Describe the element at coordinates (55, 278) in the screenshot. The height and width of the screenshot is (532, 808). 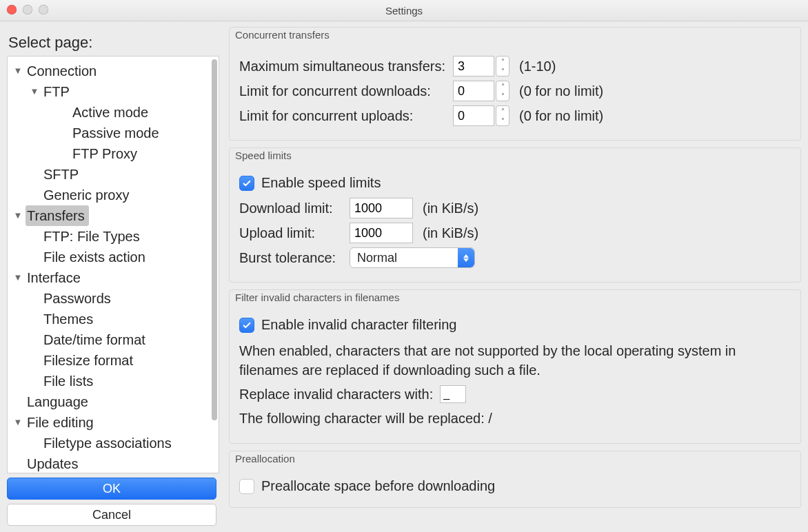
I see `tree-item-label: Interface` at that location.